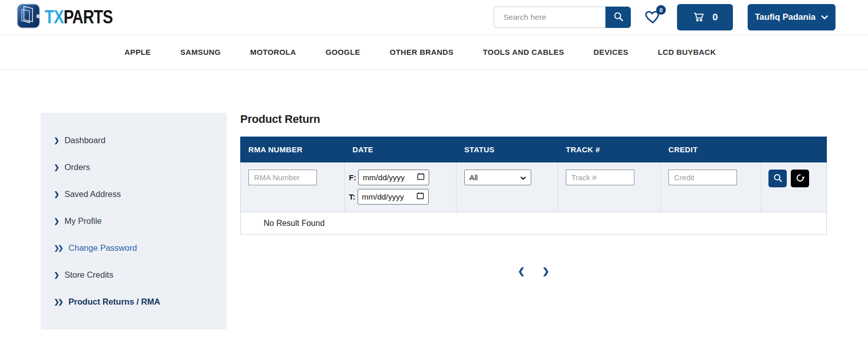  Describe the element at coordinates (794, 187) in the screenshot. I see `filter-cell-actions` at that location.